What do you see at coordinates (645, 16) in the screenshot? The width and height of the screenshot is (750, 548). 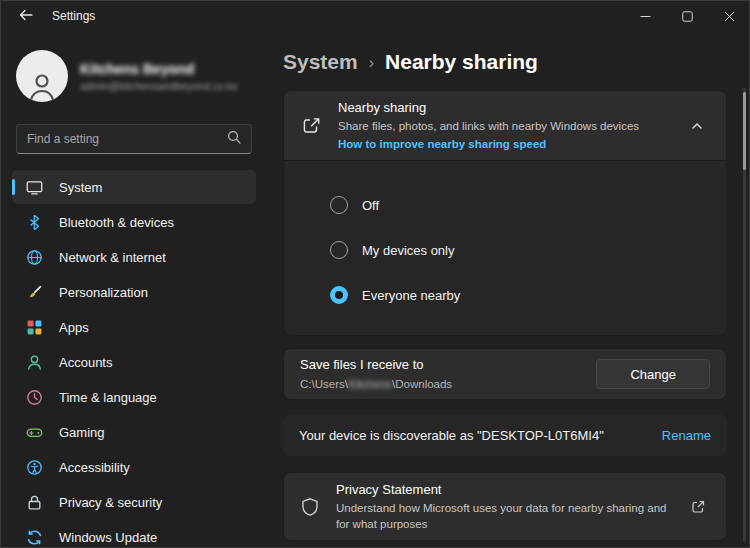 I see `minimize-button` at bounding box center [645, 16].